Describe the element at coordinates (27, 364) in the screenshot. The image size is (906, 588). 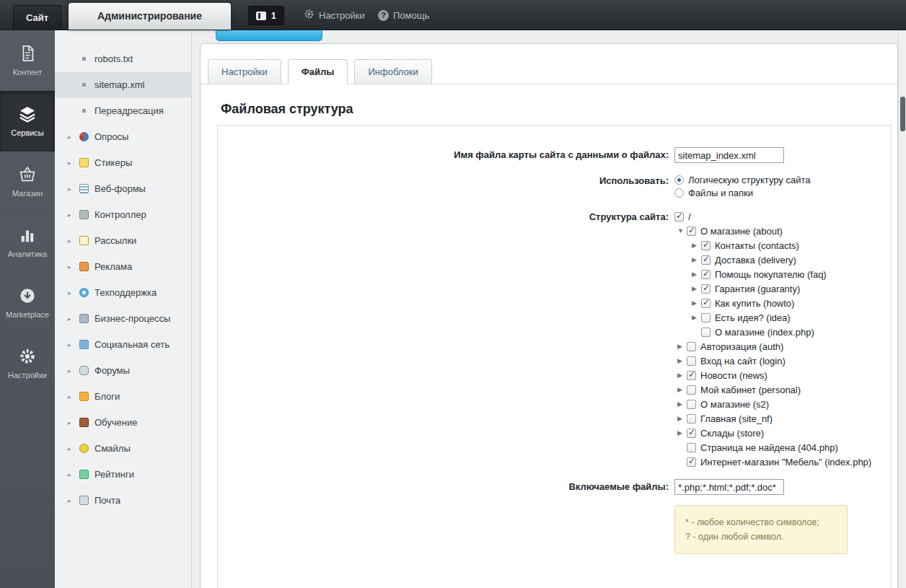
I see `iconbar-item-settings: Настройки` at that location.